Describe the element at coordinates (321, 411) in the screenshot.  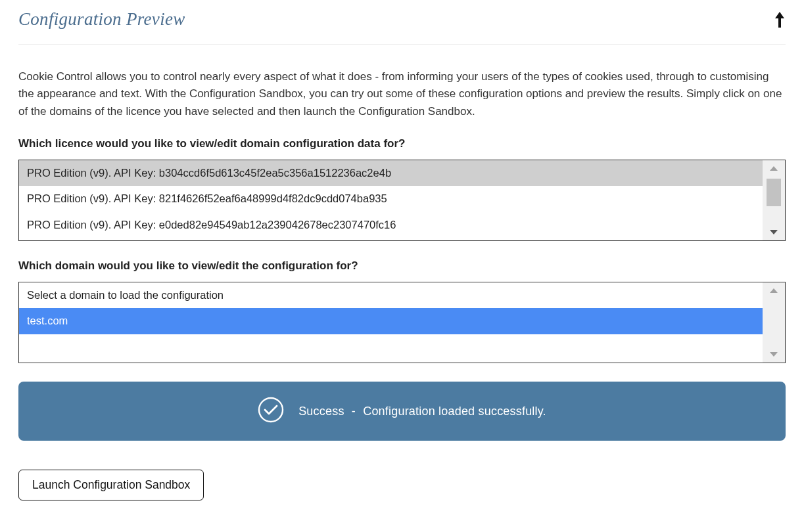
I see `status-title: Success` at that location.